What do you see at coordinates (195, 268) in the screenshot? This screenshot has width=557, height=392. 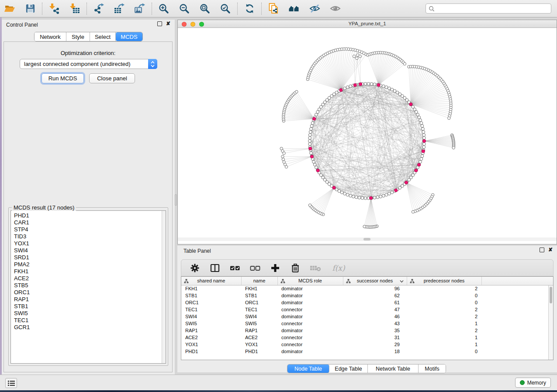 I see `table-settings-button` at bounding box center [195, 268].